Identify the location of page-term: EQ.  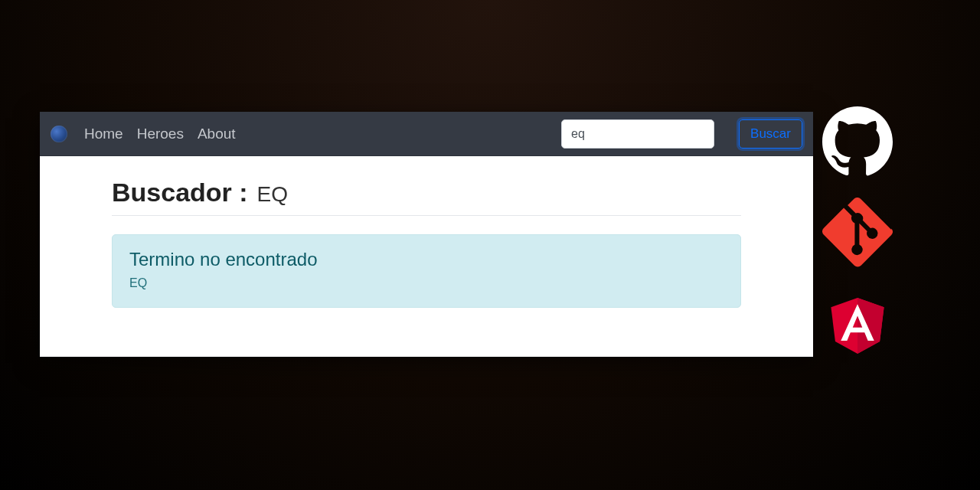
(273, 194).